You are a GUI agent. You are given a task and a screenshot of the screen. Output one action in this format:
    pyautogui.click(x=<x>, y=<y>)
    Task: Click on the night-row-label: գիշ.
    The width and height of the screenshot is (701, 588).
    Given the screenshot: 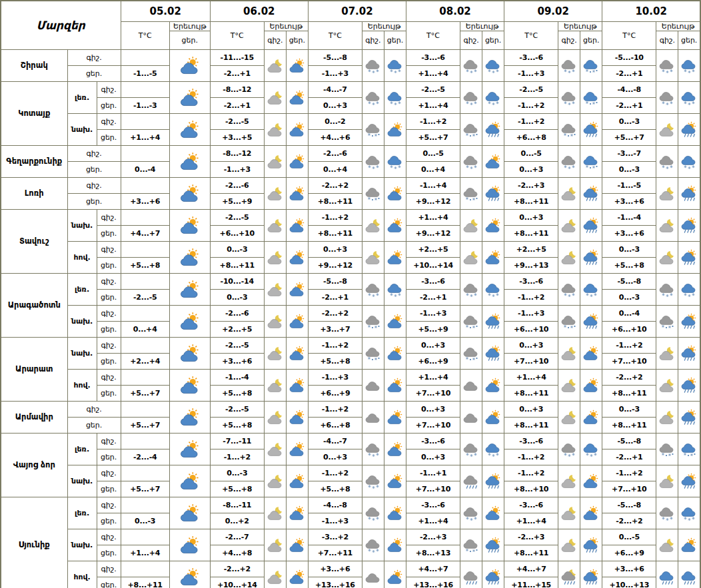 What is the action you would take?
    pyautogui.click(x=109, y=441)
    